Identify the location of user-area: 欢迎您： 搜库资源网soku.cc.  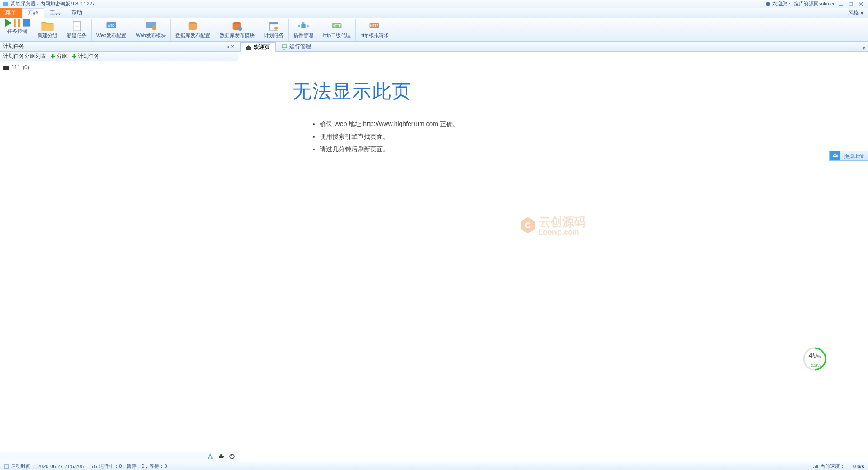
(801, 4).